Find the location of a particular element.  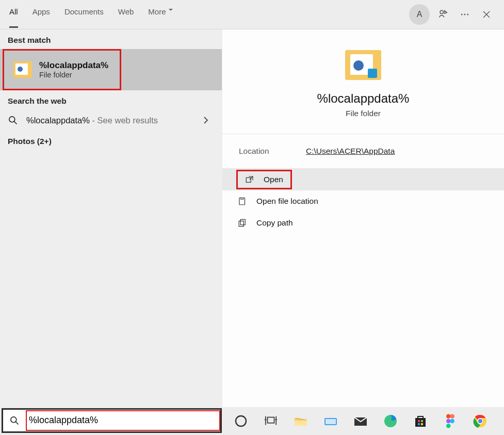

location-label: Location is located at coordinates (272, 151).